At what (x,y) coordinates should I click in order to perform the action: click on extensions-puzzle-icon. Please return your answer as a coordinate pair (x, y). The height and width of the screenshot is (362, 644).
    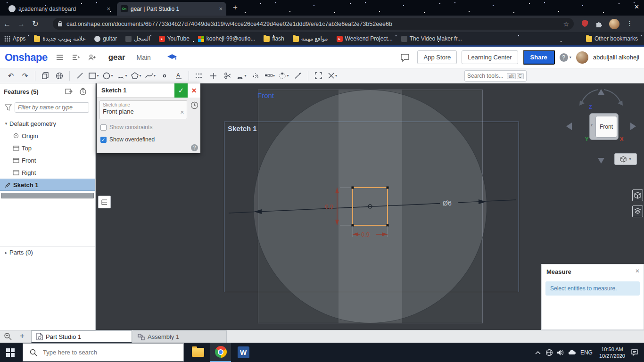
    Looking at the image, I should click on (599, 25).